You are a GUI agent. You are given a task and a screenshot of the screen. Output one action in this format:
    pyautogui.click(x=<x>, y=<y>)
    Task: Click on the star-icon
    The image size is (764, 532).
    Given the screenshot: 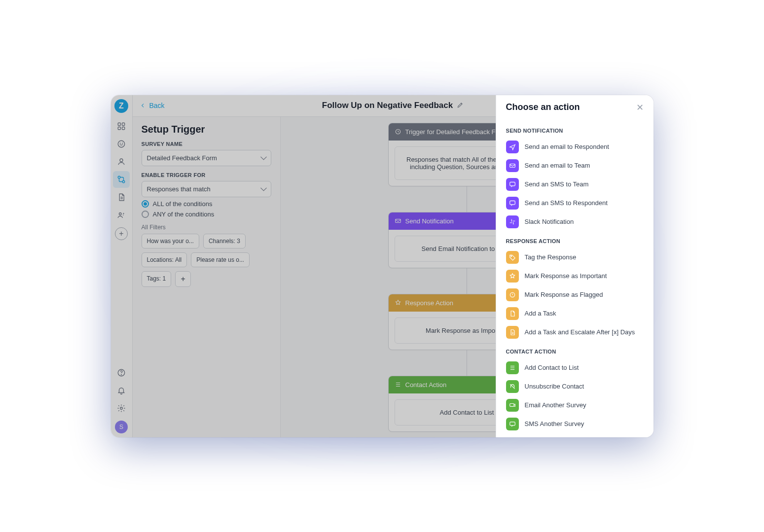 What is the action you would take?
    pyautogui.click(x=512, y=276)
    